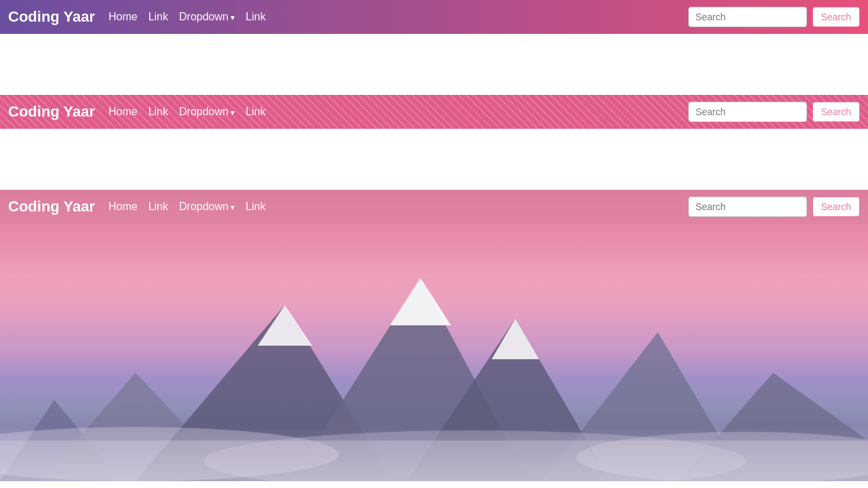  What do you see at coordinates (399, 207) in the screenshot?
I see `nav-links-3: Home Link Dropdown Link` at bounding box center [399, 207].